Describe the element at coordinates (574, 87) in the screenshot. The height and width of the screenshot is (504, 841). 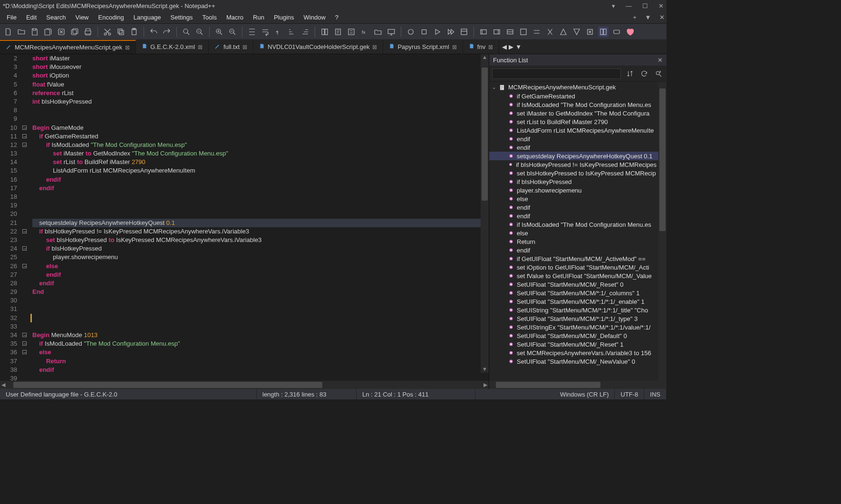
I see `function-list-root: ⌄MCMRecipesAnywhereMenuScript.gek` at that location.